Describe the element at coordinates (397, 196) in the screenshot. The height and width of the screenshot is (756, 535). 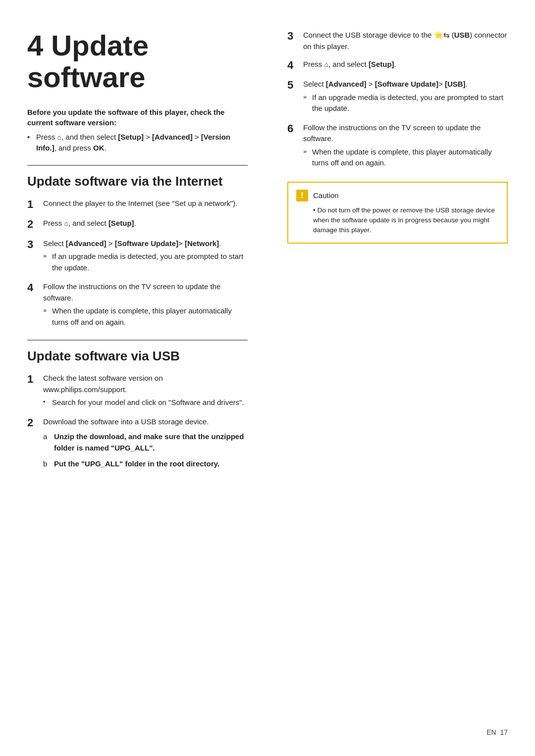
I see `caution-header: ! Caution` at that location.